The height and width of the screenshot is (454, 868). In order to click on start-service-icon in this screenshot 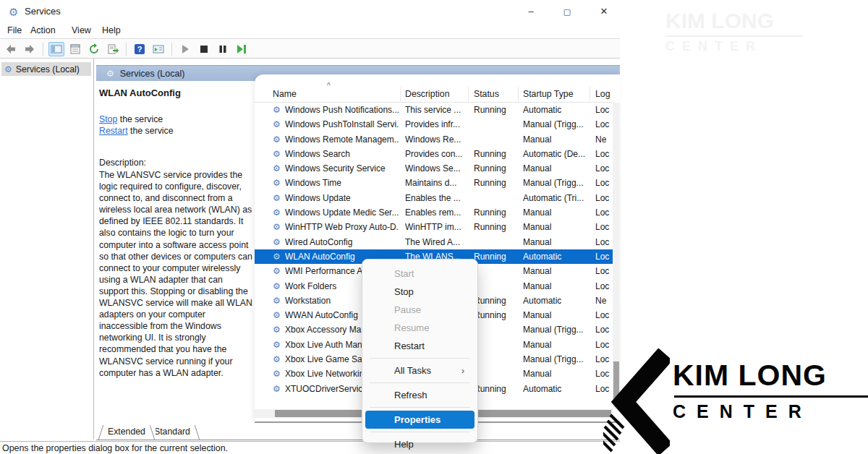, I will do `click(185, 49)`.